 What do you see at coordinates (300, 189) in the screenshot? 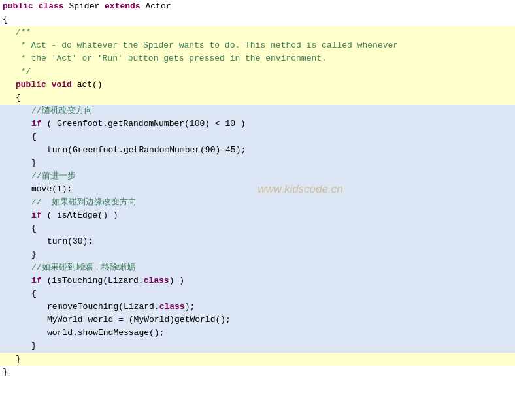
I see `watermark: www.kidscode.cn` at bounding box center [300, 189].